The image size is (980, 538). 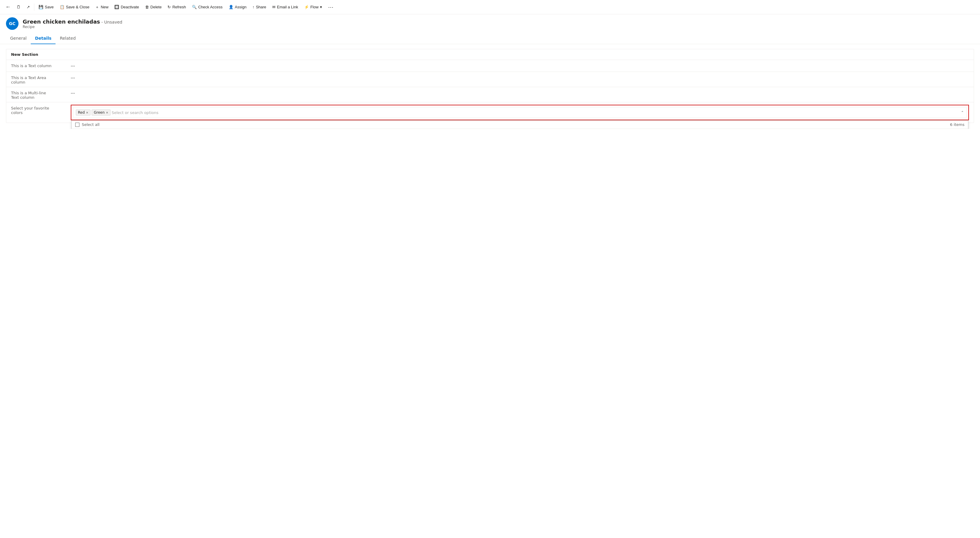 What do you see at coordinates (19, 7) in the screenshot?
I see `doc-icon: 🗒` at bounding box center [19, 7].